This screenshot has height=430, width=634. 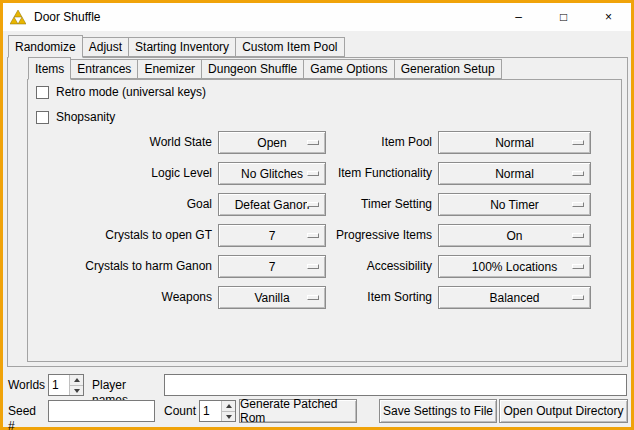 I want to click on crystals-open-gt-label: Crystals to open GT, so click(x=121, y=236).